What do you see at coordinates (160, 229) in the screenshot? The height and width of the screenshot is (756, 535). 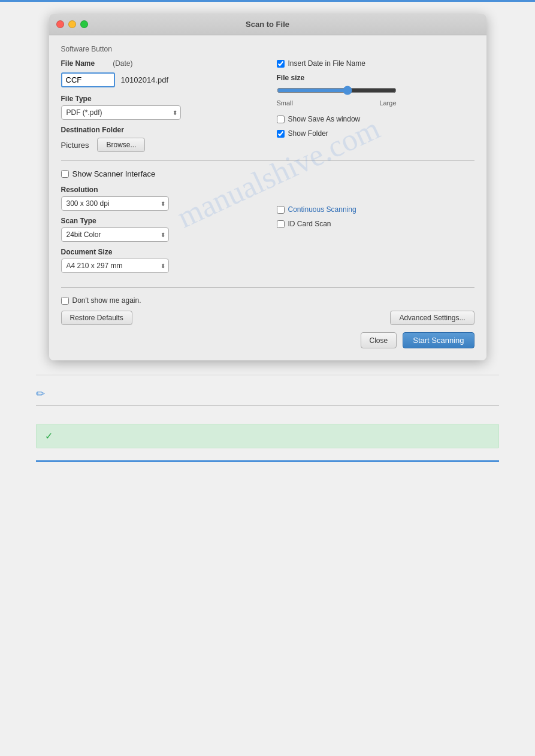 I see `scan-type-group: Scan Type 24bit Color Black & White Gray…` at bounding box center [160, 229].